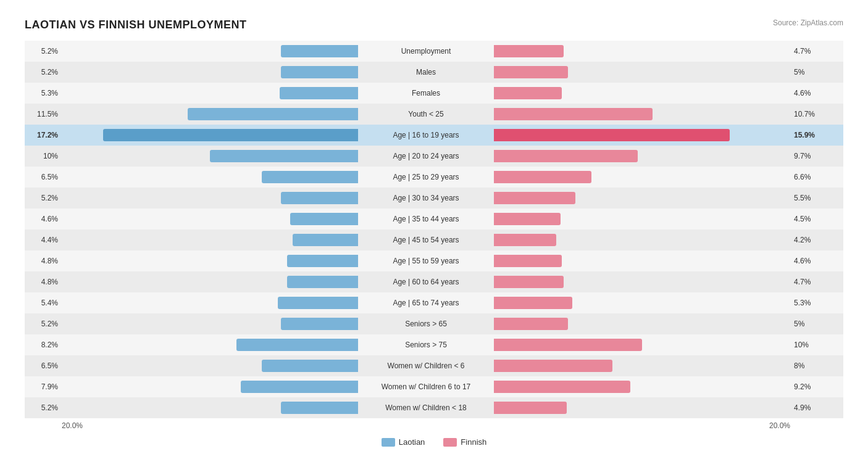  Describe the element at coordinates (426, 324) in the screenshot. I see `row-label: Seniors > 65` at that location.